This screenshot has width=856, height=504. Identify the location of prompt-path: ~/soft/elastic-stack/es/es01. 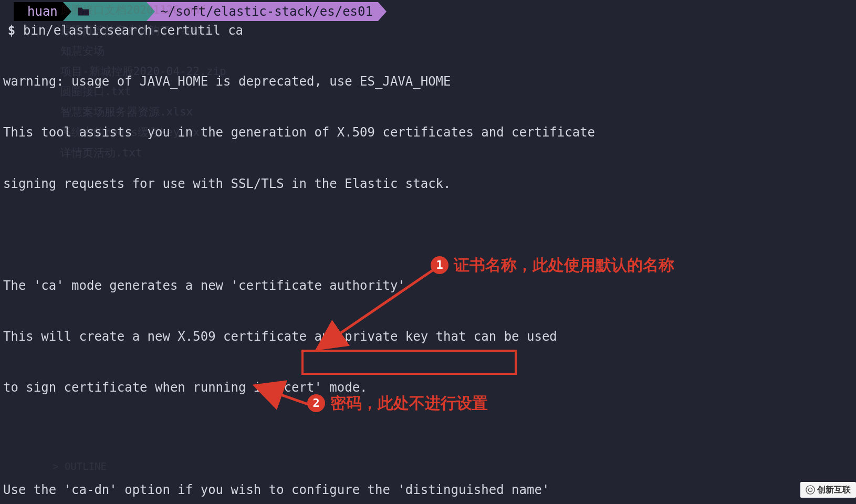
(267, 12).